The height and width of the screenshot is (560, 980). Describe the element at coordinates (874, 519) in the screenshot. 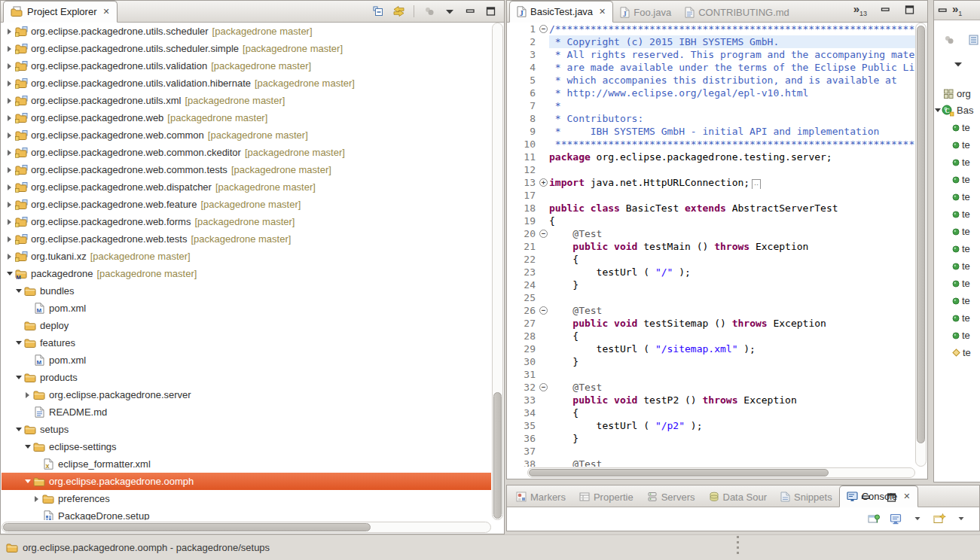

I see `pin-console-button` at that location.